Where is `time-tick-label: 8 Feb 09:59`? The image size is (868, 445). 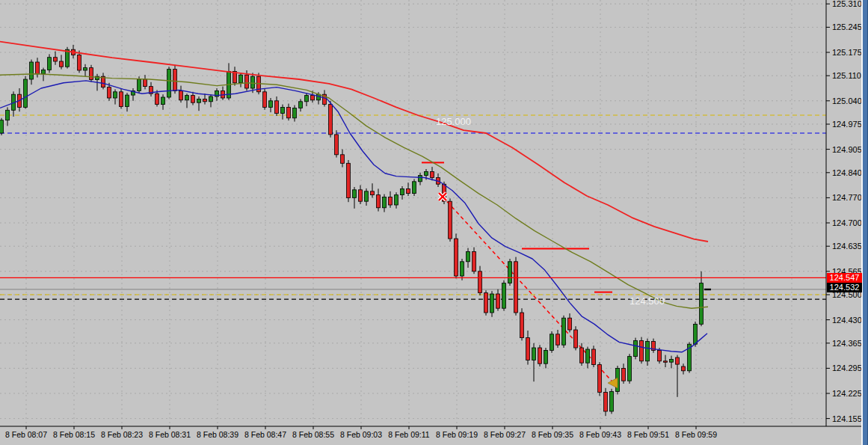 time-tick-label: 8 Feb 09:59 is located at coordinates (696, 435).